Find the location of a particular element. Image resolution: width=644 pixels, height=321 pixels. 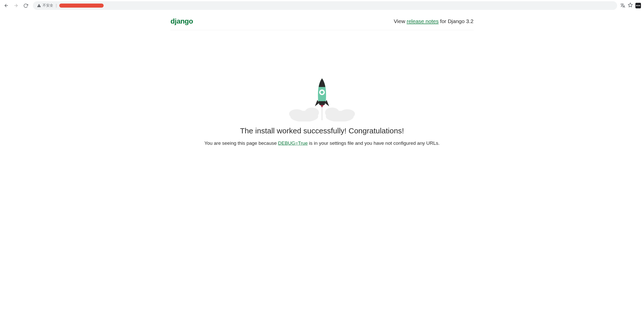

view-text: View is located at coordinates (400, 21).